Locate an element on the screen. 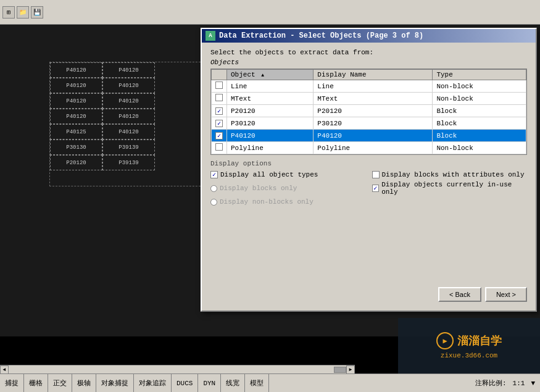  status-item: DUCS is located at coordinates (185, 383).